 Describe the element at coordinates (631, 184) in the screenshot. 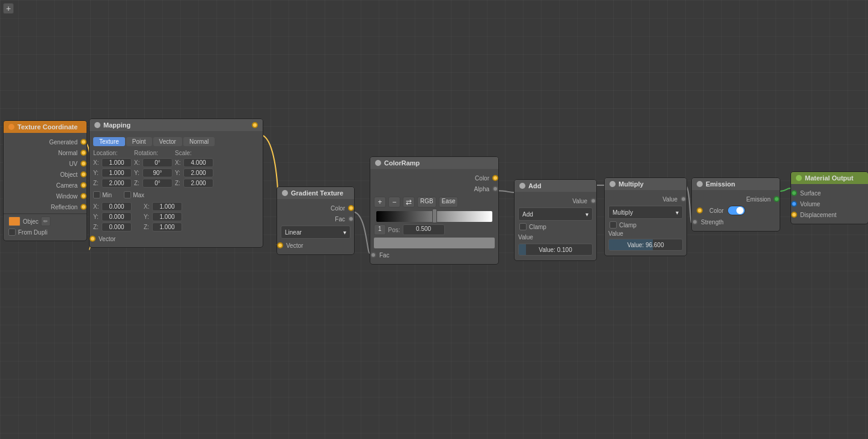

I see `node-title: Multiply` at that location.